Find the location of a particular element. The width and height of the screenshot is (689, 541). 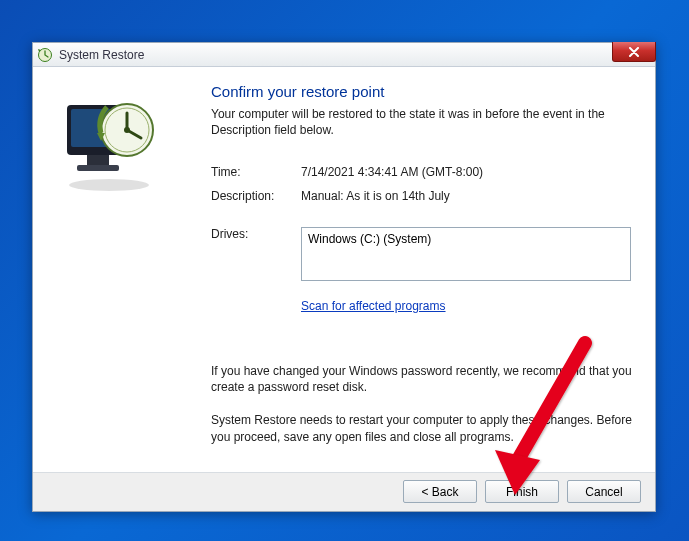

finish-button: Finish is located at coordinates (522, 492).